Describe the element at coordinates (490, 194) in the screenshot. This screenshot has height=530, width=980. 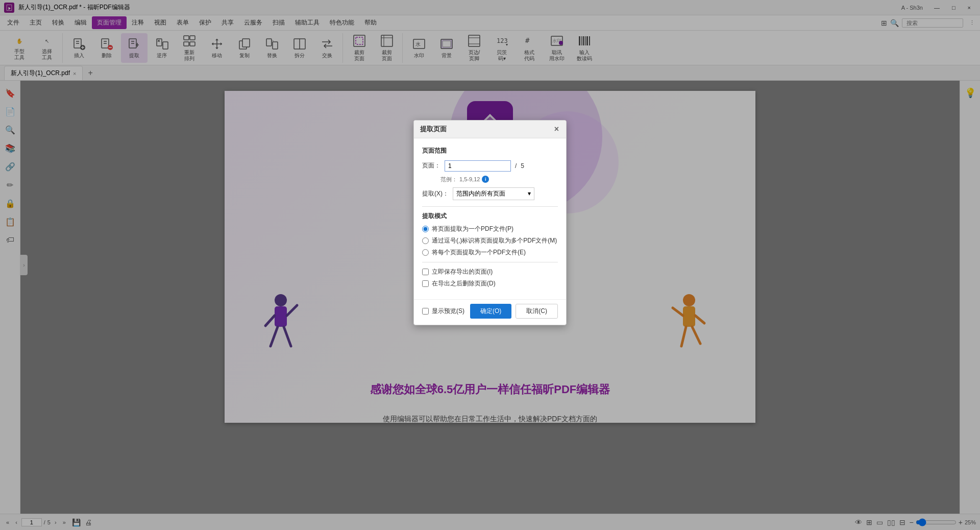
I see `extract-option-row: 提取(X)： 范围内的所有页面 ▾` at that location.